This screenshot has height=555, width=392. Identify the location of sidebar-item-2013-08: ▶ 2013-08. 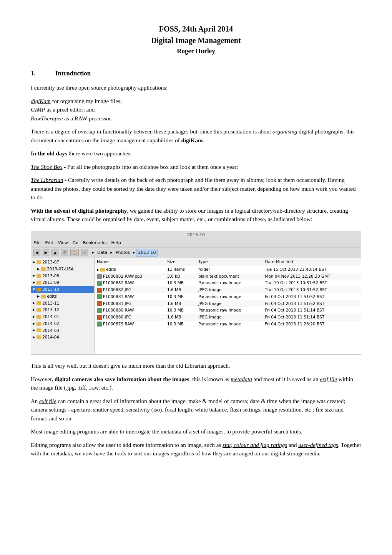
(63, 276).